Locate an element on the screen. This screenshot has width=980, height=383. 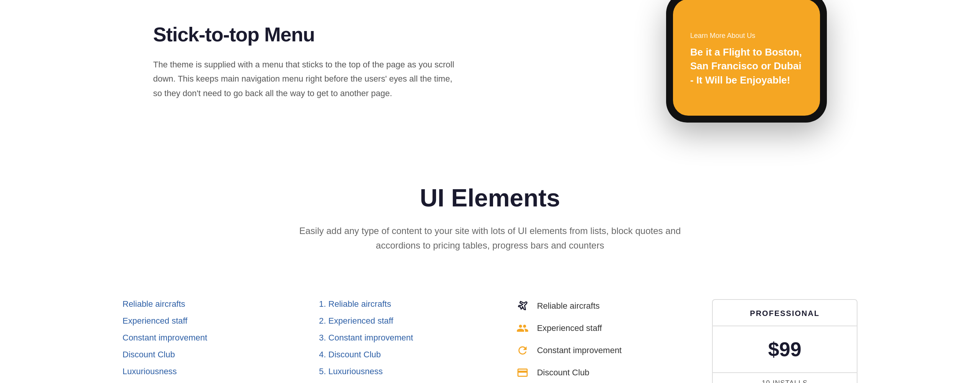
pricing-price-row: $99 is located at coordinates (785, 350).